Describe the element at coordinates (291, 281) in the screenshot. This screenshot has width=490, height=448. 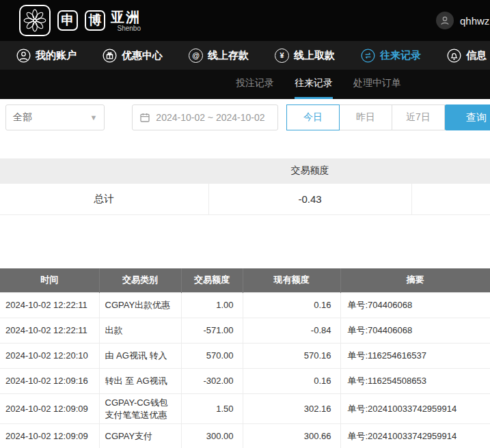
I see `col-header-balance: 现有额度` at that location.